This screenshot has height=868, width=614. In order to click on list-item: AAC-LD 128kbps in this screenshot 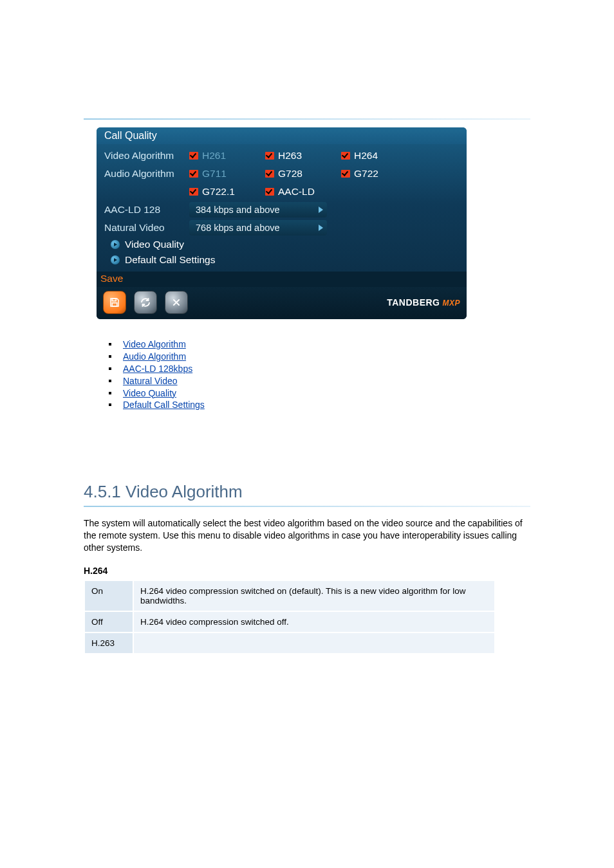, I will do `click(357, 369)`.